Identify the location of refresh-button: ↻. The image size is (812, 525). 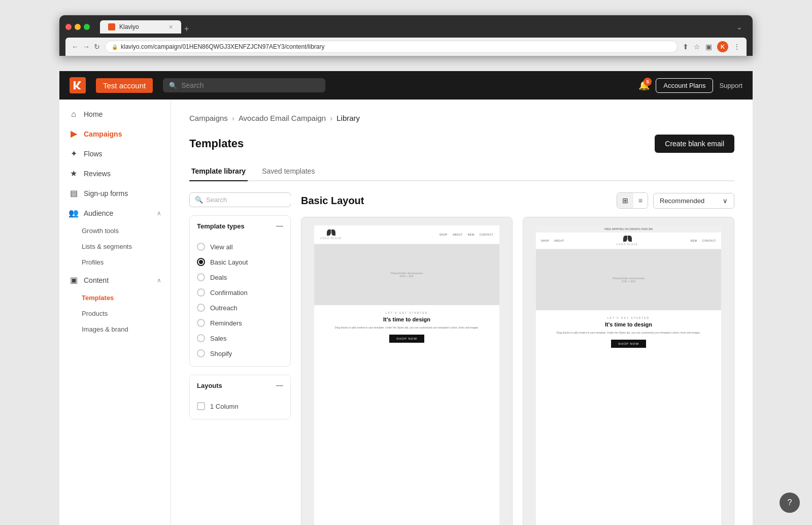
(97, 47).